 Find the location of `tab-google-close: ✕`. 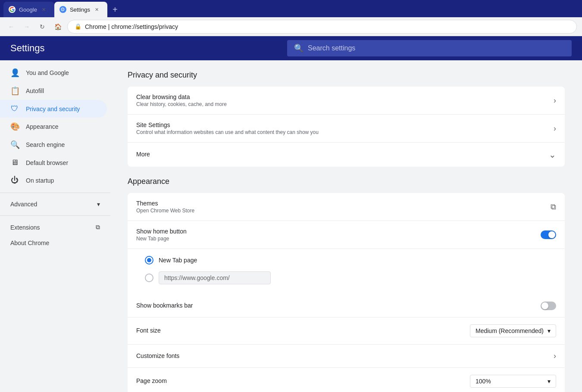

tab-google-close: ✕ is located at coordinates (44, 9).